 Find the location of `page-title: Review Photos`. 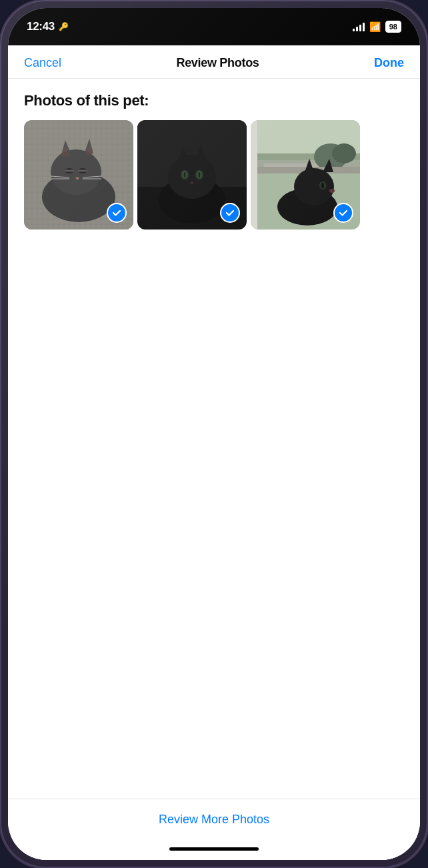

page-title: Review Photos is located at coordinates (217, 63).